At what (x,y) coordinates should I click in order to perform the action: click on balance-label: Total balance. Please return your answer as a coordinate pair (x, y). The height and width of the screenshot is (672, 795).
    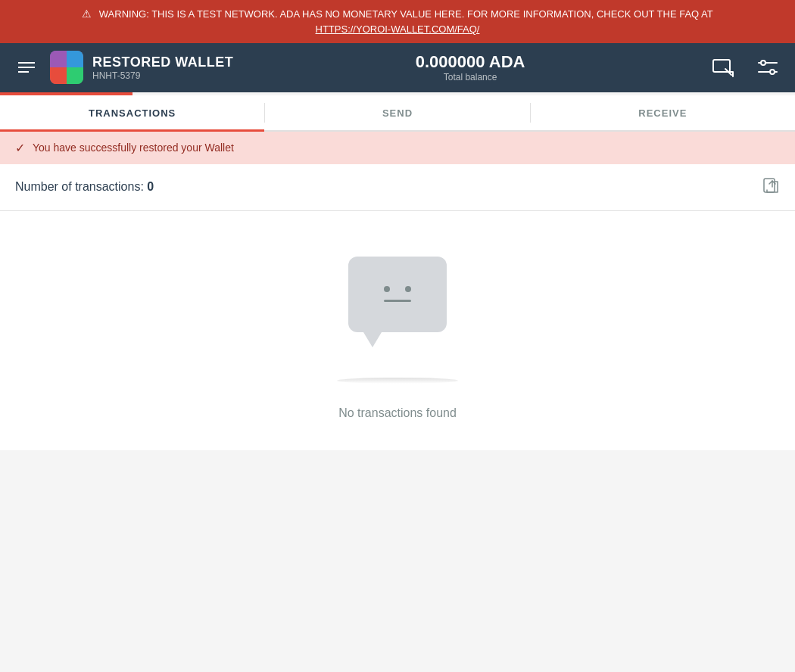
    Looking at the image, I should click on (470, 77).